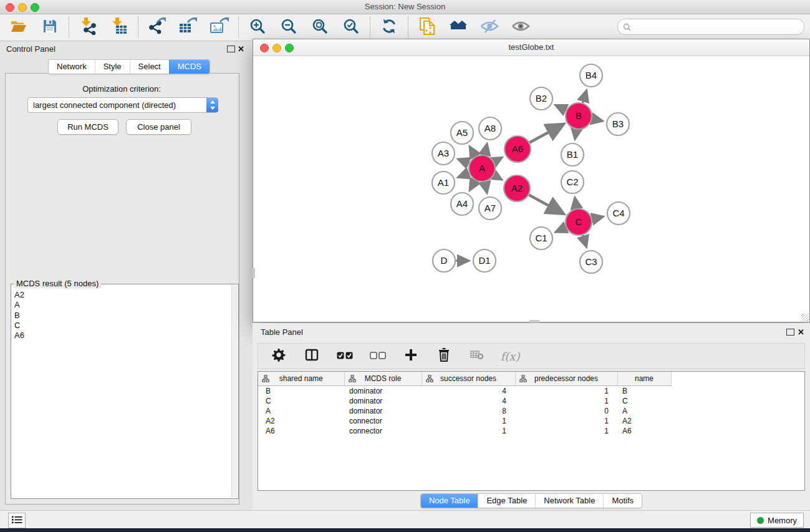  What do you see at coordinates (219, 27) in the screenshot?
I see `export-image-button` at bounding box center [219, 27].